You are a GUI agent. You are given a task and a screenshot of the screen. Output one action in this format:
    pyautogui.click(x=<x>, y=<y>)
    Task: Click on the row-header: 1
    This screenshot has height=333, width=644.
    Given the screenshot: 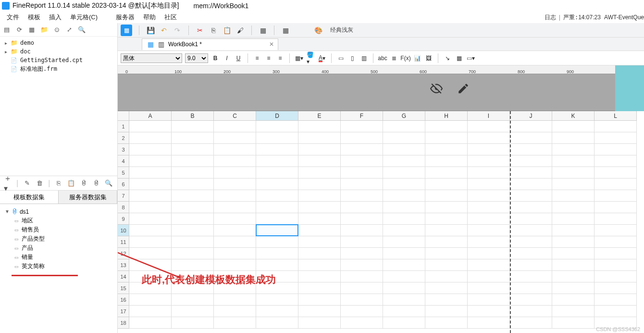 What is the action you would take?
    pyautogui.click(x=124, y=127)
    